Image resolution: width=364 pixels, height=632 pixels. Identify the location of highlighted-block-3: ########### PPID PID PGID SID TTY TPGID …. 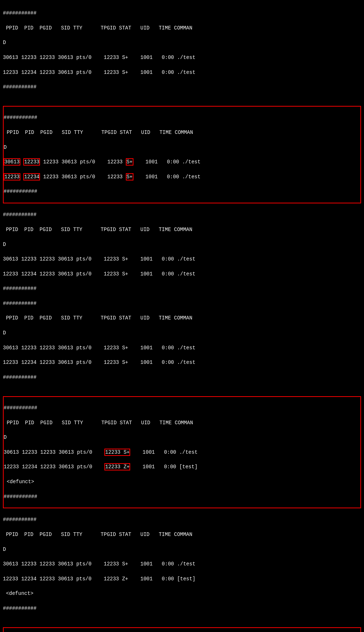
(182, 629).